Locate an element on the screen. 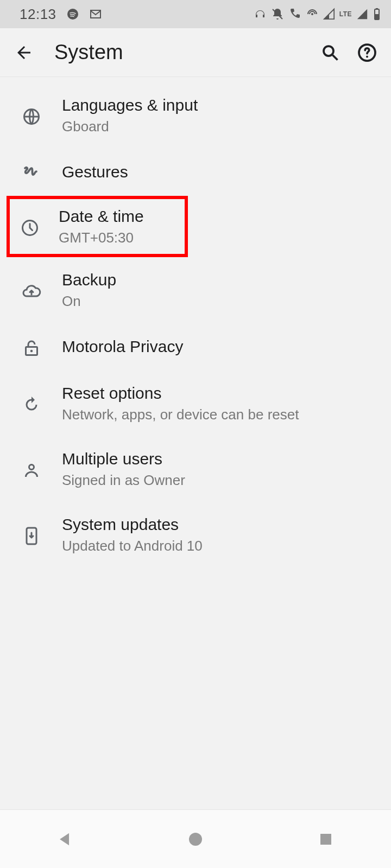  arrow-back-icon is located at coordinates (24, 53).